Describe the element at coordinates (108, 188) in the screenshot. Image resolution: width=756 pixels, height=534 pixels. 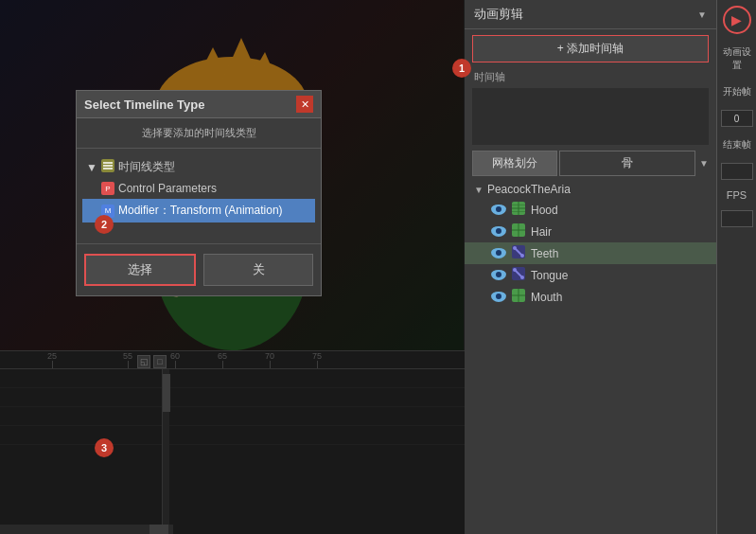
I see `control-params-icon: P` at that location.